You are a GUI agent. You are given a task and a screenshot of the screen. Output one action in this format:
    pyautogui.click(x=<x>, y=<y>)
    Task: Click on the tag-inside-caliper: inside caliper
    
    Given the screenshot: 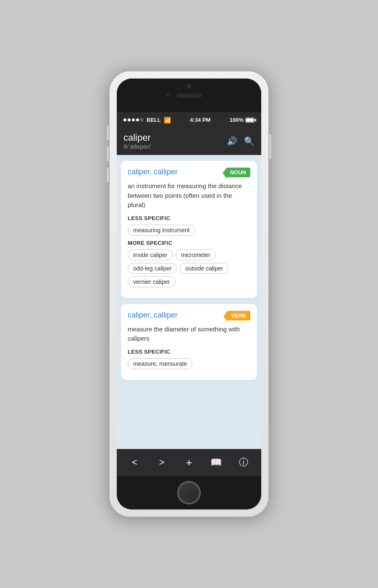 What is the action you would take?
    pyautogui.click(x=150, y=255)
    